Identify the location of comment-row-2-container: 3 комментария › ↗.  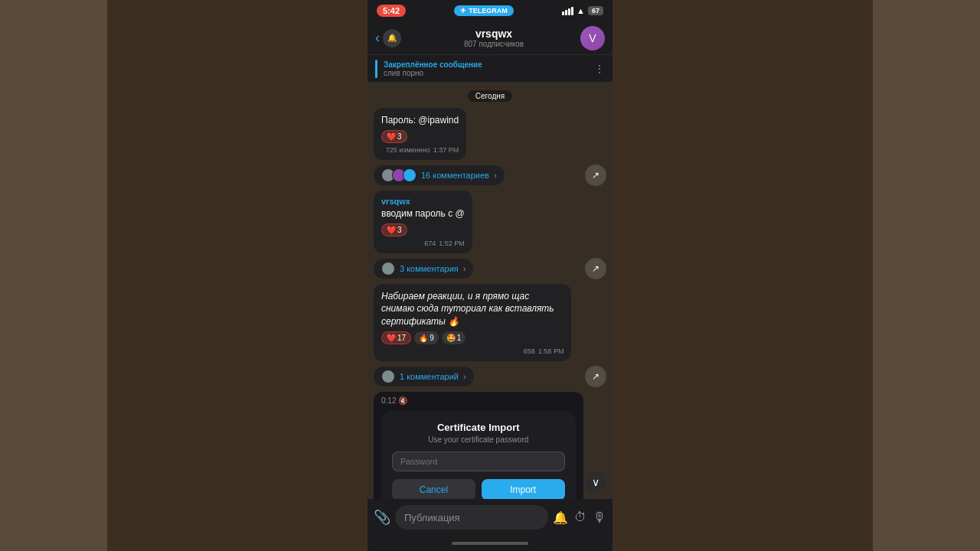
(490, 269).